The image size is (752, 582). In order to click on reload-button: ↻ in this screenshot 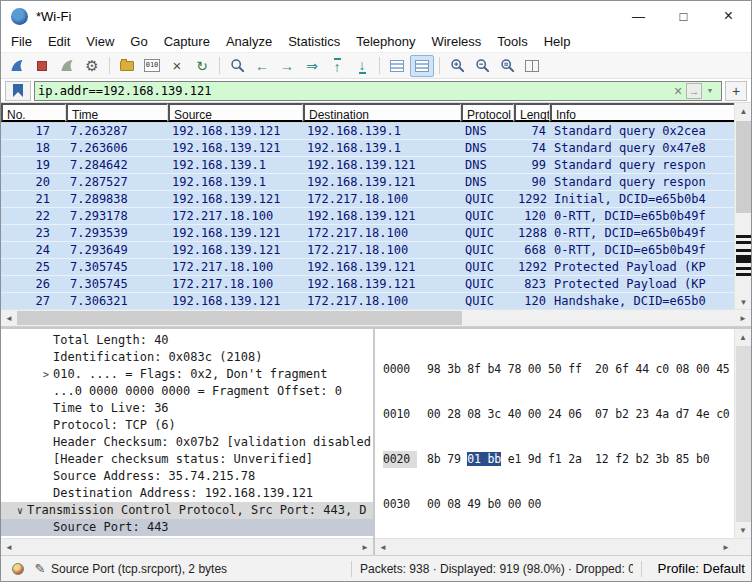, I will do `click(202, 66)`.